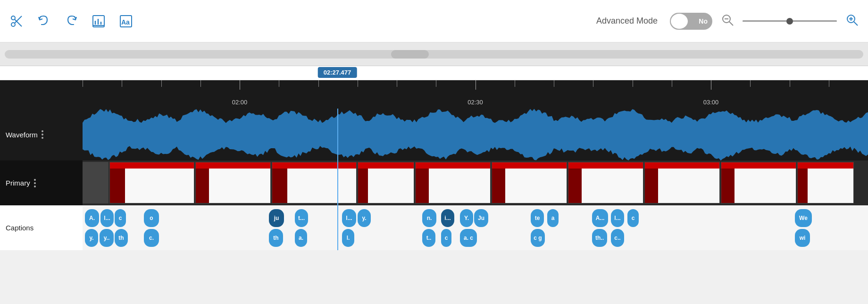 The image size is (868, 304). Describe the element at coordinates (434, 228) in the screenshot. I see `captions-track: Captions A.l...cojut...l...y.n.i...Y.Jut…` at that location.